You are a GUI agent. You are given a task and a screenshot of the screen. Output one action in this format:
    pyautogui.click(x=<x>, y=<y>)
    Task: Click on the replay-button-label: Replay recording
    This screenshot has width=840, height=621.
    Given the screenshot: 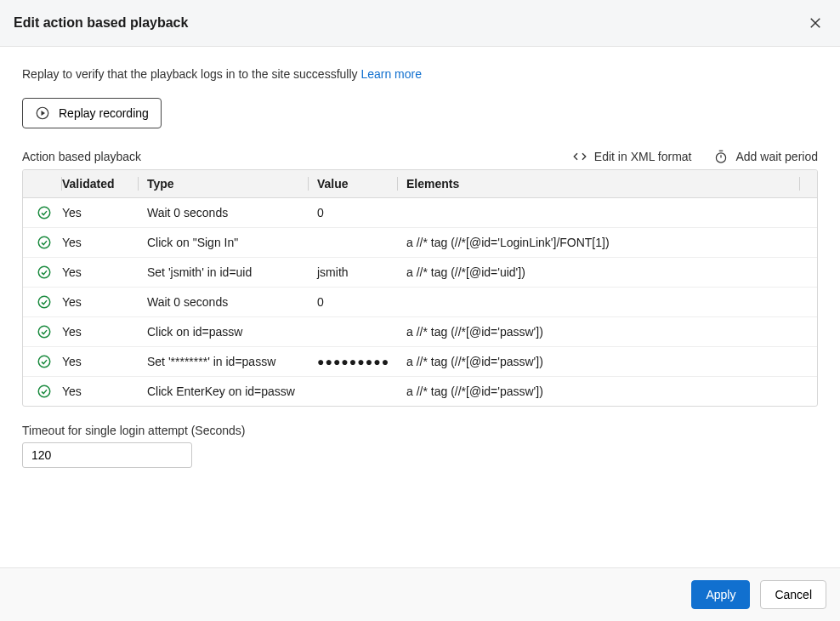 What is the action you would take?
    pyautogui.click(x=104, y=113)
    